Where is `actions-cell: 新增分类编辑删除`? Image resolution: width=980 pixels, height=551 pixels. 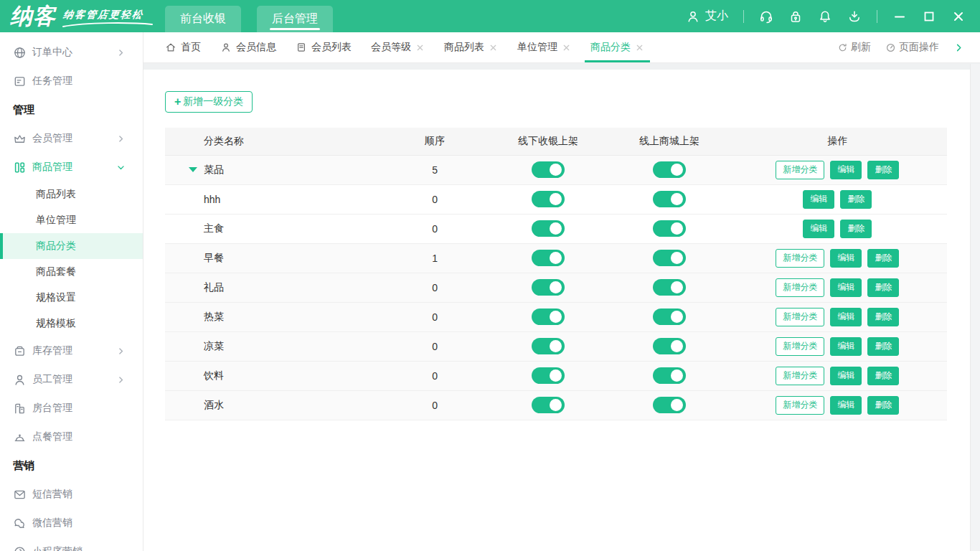
actions-cell: 新增分类编辑删除 is located at coordinates (838, 287).